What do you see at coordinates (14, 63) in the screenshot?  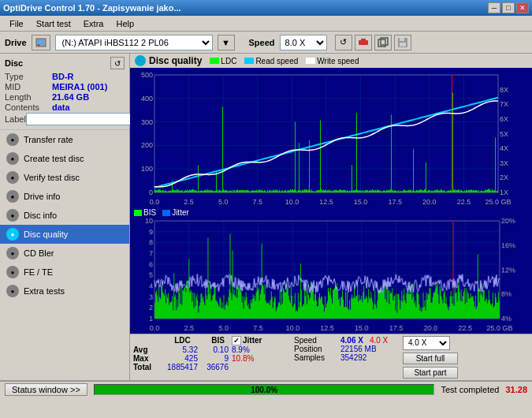 I see `disc-section-title: Disc` at bounding box center [14, 63].